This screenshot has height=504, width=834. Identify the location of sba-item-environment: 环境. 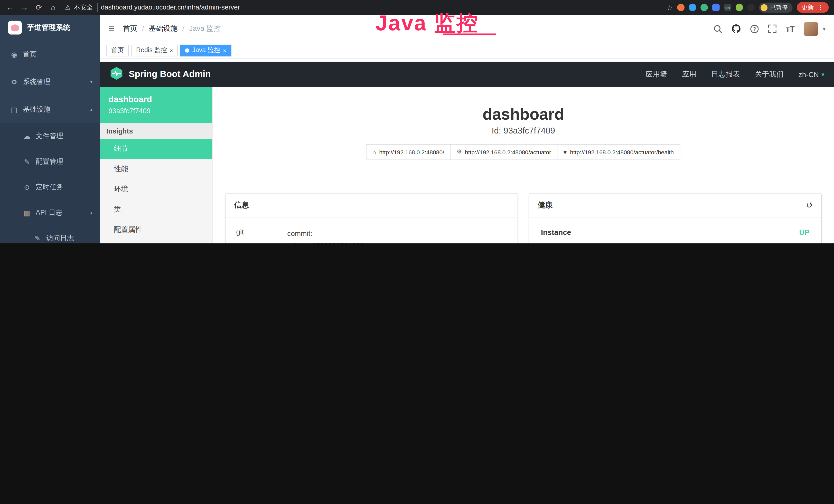
(156, 189).